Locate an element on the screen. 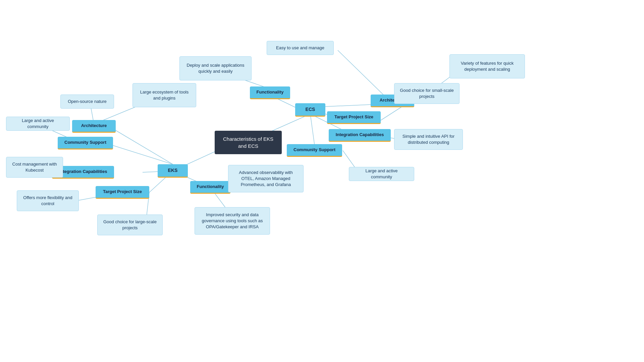 Image resolution: width=644 pixels, height=362 pixels. ecs-functionality-node: Functionality is located at coordinates (270, 93).